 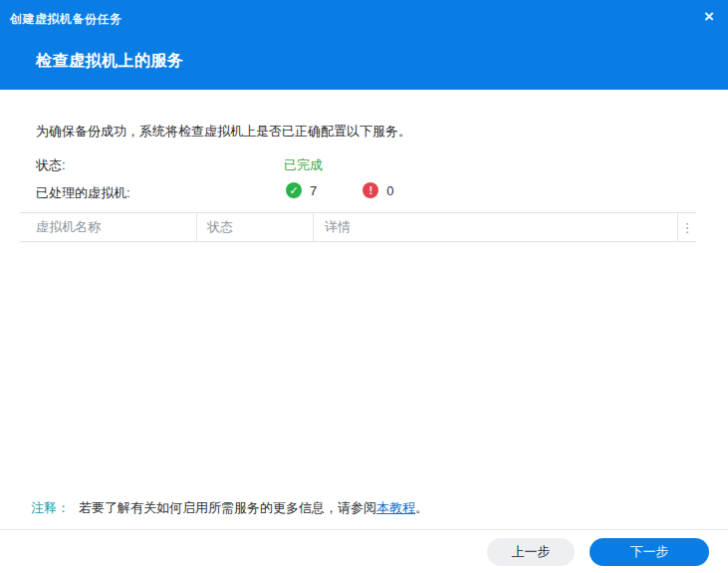 I want to click on column-header-vm-name: 虚拟机名称, so click(x=108, y=227).